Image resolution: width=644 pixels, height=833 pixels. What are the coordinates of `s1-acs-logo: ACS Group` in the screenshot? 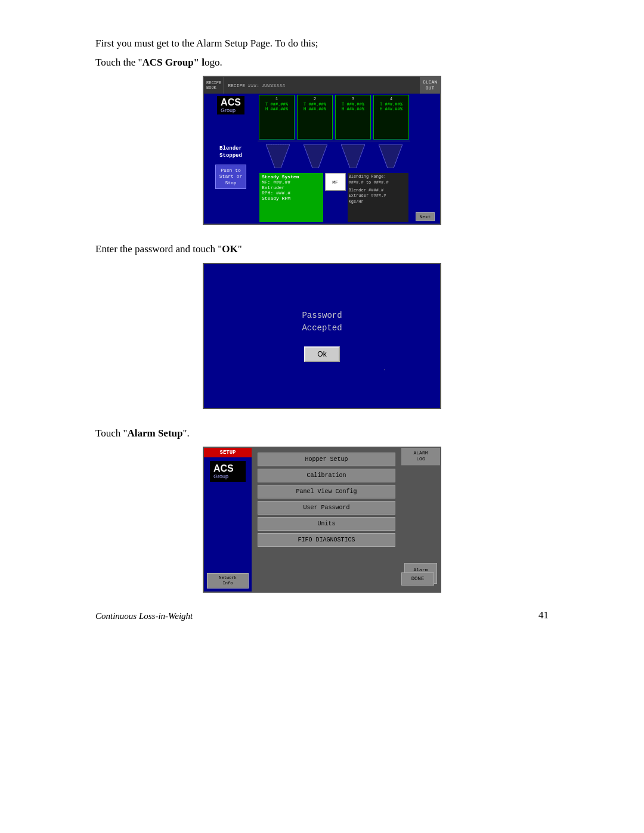 It's located at (231, 105).